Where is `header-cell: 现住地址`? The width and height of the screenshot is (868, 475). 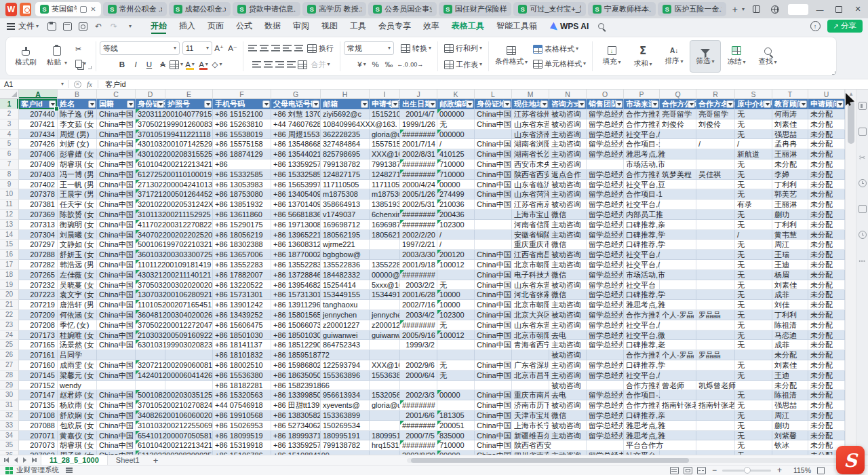 header-cell: 现住地址 is located at coordinates (530, 104).